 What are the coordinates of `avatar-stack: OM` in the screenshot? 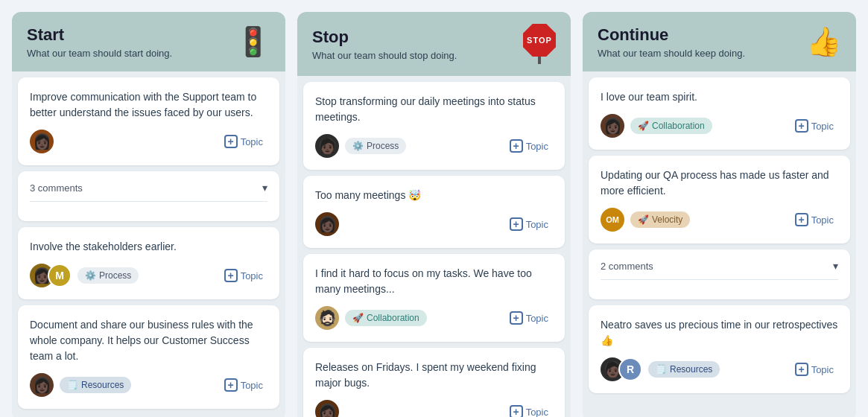 It's located at (612, 220).